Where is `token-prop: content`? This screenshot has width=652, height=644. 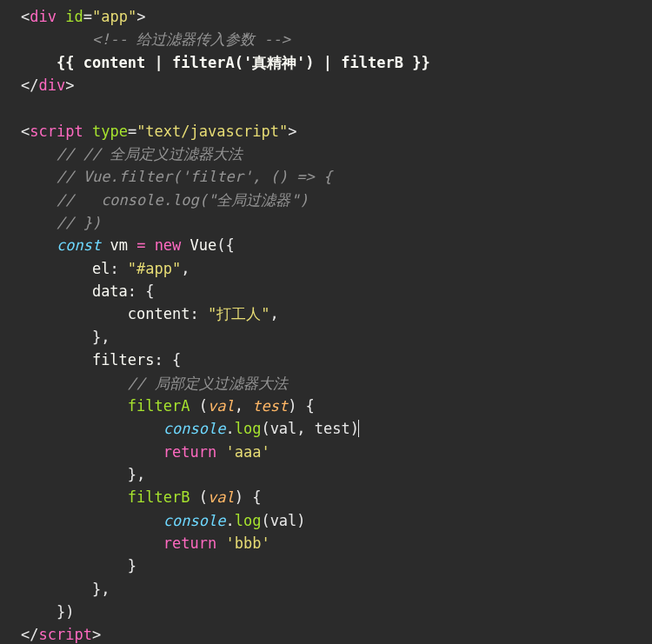 token-prop: content is located at coordinates (159, 314).